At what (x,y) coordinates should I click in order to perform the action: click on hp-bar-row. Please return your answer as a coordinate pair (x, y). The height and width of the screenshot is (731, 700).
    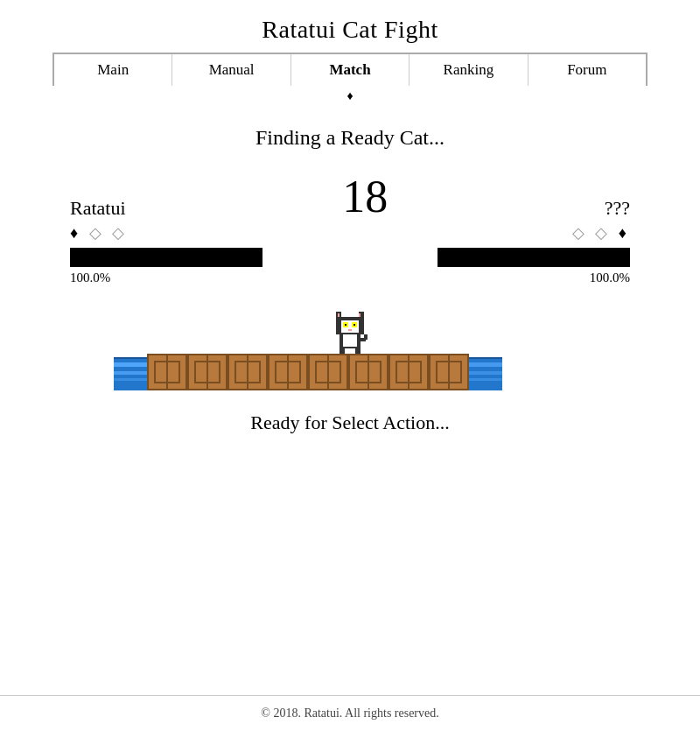
    Looking at the image, I should click on (350, 257).